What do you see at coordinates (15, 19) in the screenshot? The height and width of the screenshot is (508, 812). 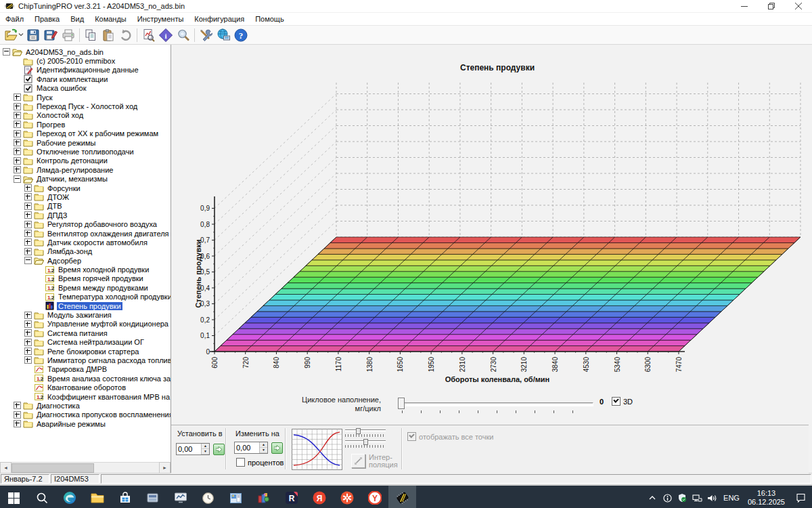 I see `menu-item-0: Файл` at bounding box center [15, 19].